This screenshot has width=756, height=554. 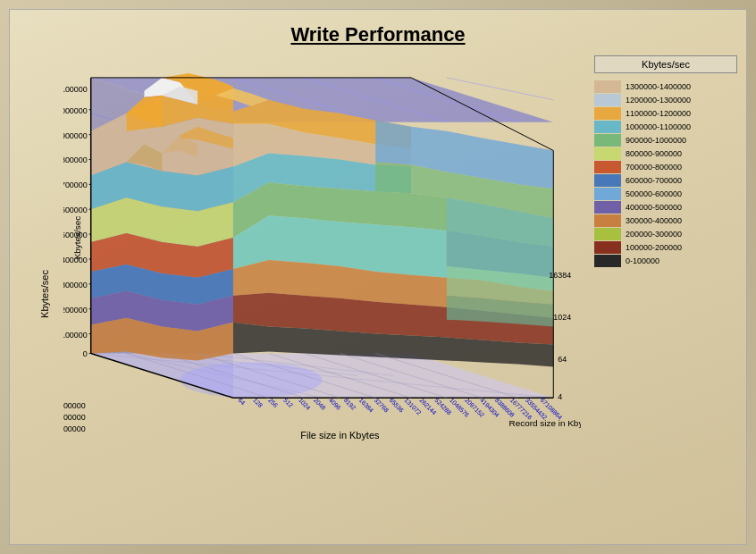 I want to click on legend-range-text: 1000000-1100000, so click(x=658, y=127).